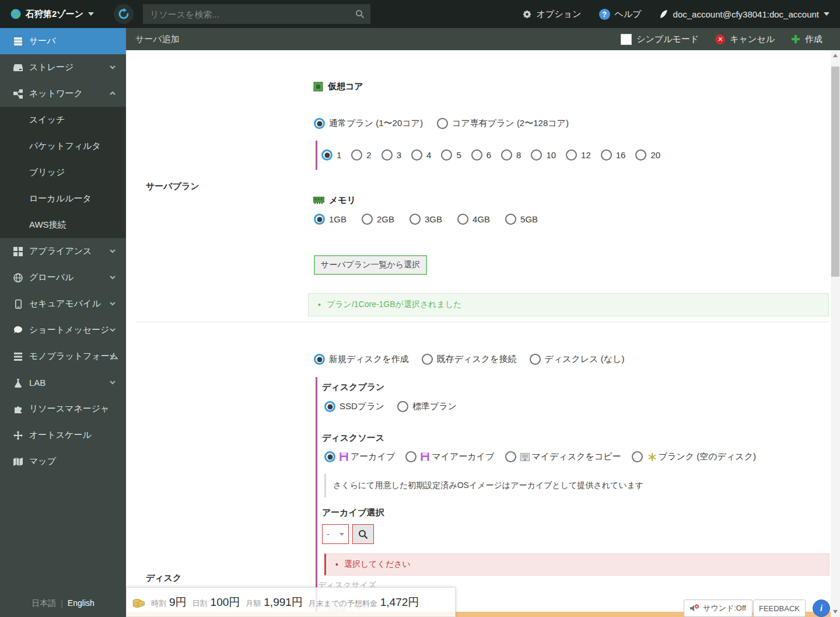  I want to click on archive-search-button, so click(363, 534).